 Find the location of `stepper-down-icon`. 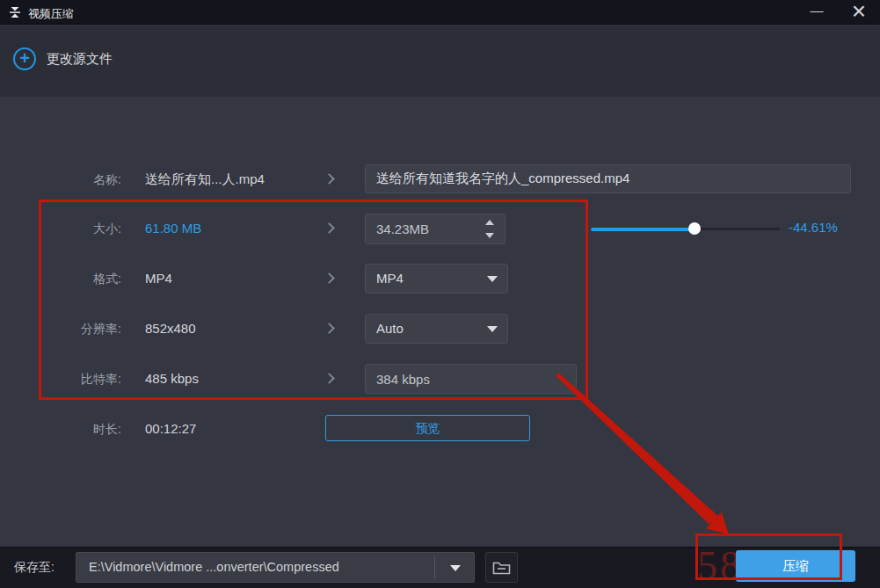

stepper-down-icon is located at coordinates (490, 236).